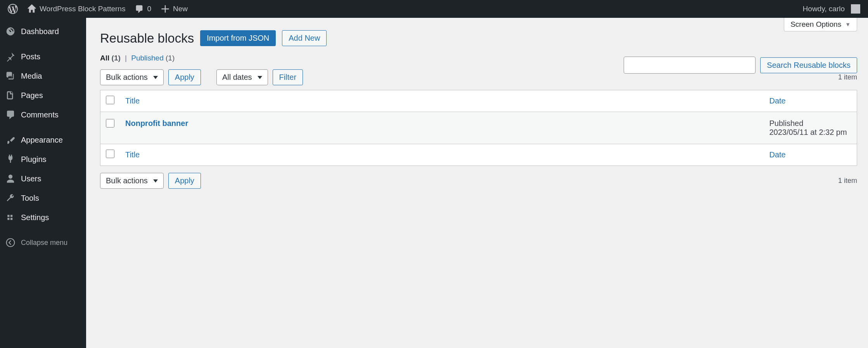 The width and height of the screenshot is (868, 348). Describe the element at coordinates (43, 31) in the screenshot. I see `menu-dashboard: Dashboard` at that location.